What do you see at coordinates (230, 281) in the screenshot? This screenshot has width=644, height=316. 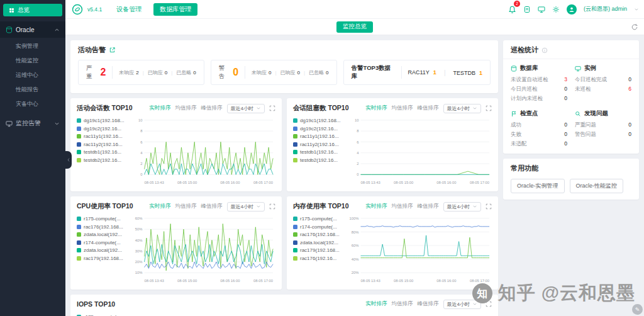 I see `svg-text: 08-05 16:00` at bounding box center [230, 281].